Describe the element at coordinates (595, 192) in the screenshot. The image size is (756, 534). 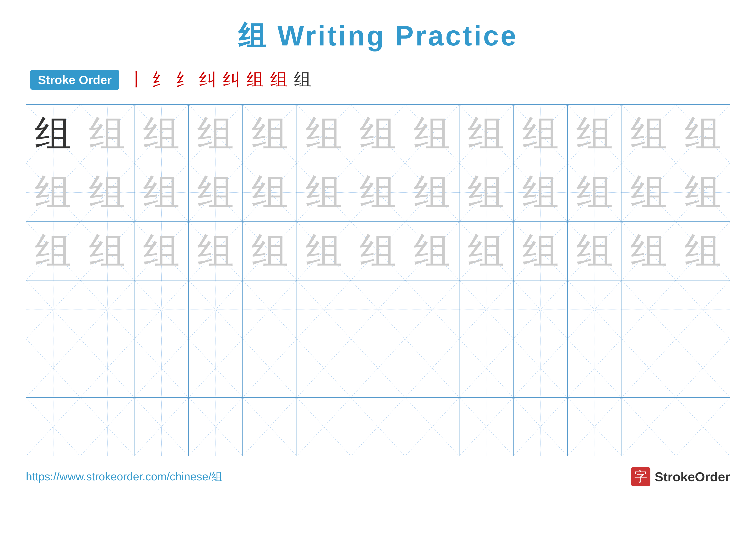
I see `grid-cell-2-11: 组` at that location.